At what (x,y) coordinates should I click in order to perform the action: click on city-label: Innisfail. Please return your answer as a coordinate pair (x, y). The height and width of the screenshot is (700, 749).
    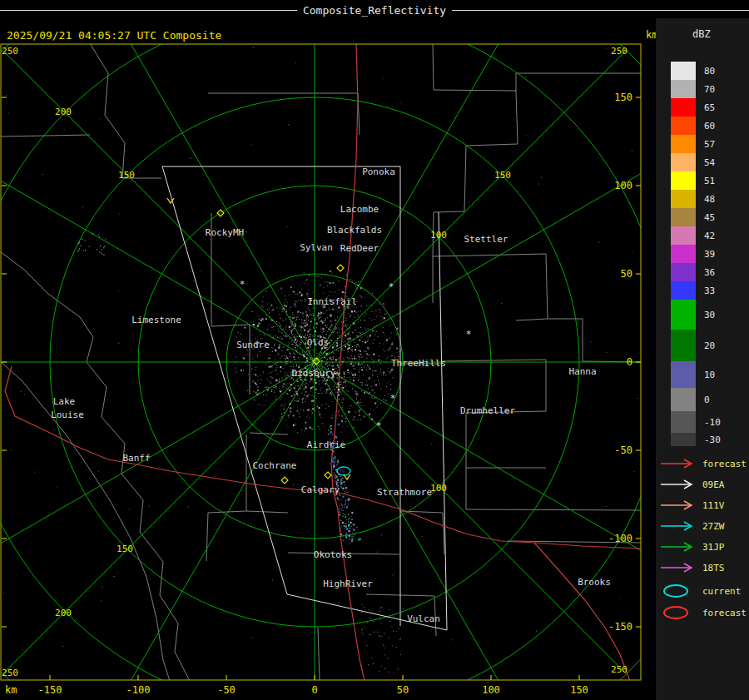
    Looking at the image, I should click on (332, 301).